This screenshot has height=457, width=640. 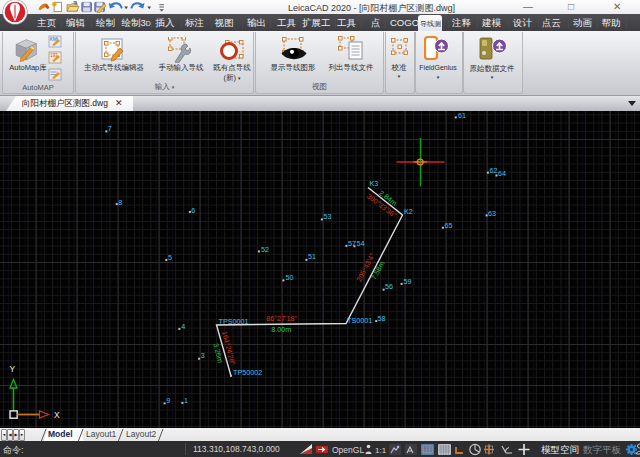 What do you see at coordinates (13, 369) in the screenshot?
I see `svg-text: Y` at bounding box center [13, 369].